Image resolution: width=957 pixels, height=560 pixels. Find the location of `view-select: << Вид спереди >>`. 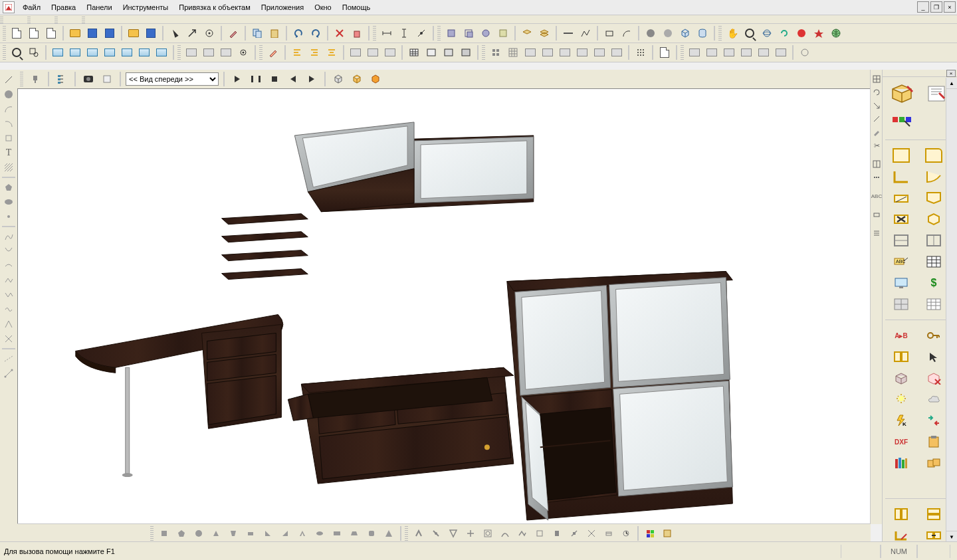

view-select: << Вид спереди >> is located at coordinates (172, 79).